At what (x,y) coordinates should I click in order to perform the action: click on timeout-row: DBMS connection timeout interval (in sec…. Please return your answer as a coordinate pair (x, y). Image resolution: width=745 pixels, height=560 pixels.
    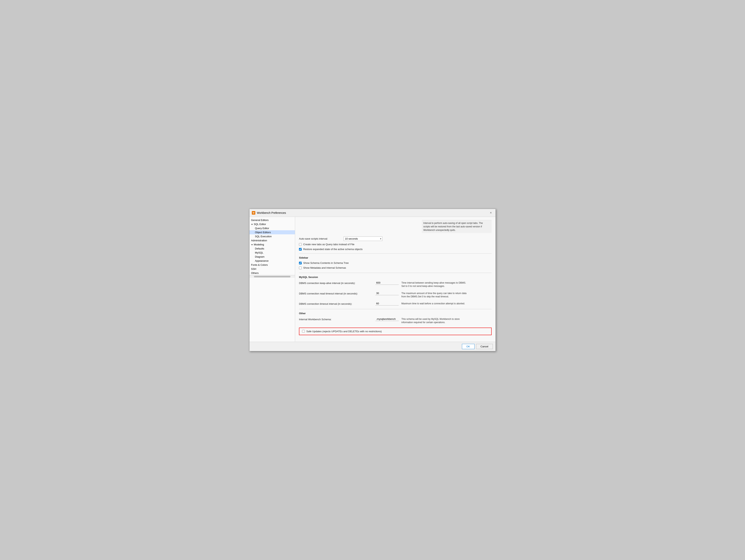
    Looking at the image, I should click on (395, 304).